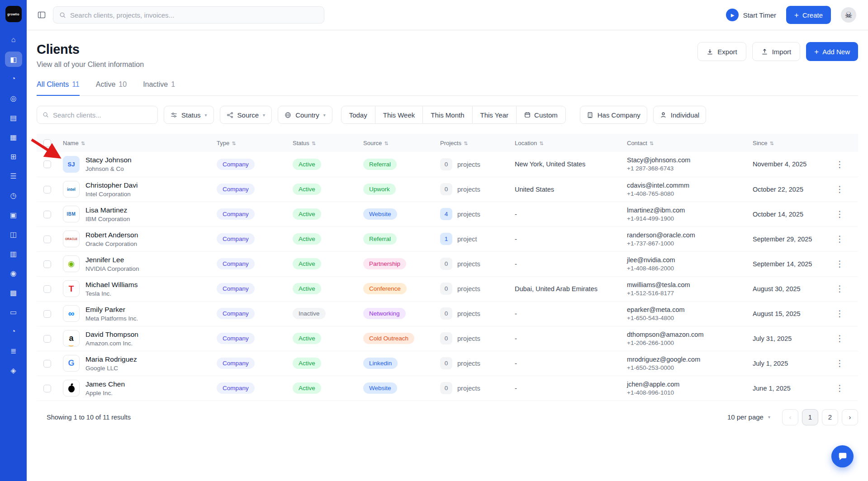 The width and height of the screenshot is (868, 481). I want to click on column-location: Location⇅, so click(565, 143).